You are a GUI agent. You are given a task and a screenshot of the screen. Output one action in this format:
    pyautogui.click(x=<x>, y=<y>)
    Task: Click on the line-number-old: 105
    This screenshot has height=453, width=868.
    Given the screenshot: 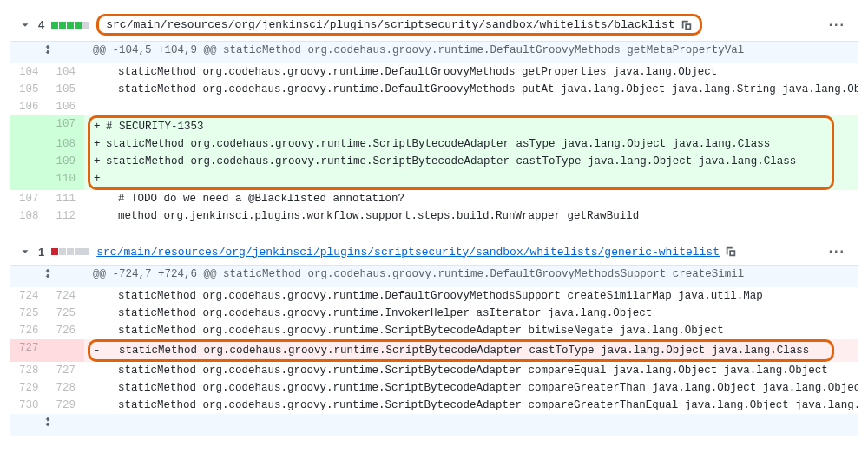 What is the action you would take?
    pyautogui.click(x=30, y=89)
    